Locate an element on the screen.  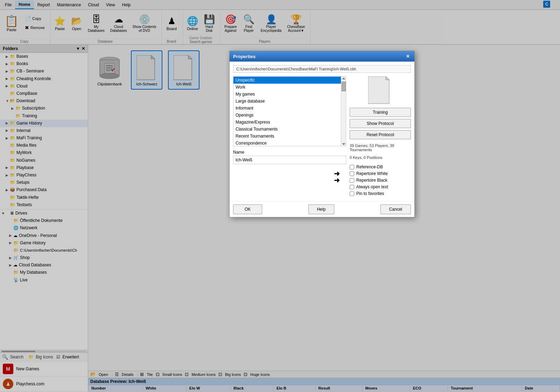
checkbox-always-open: Always open text is located at coordinates (380, 187).